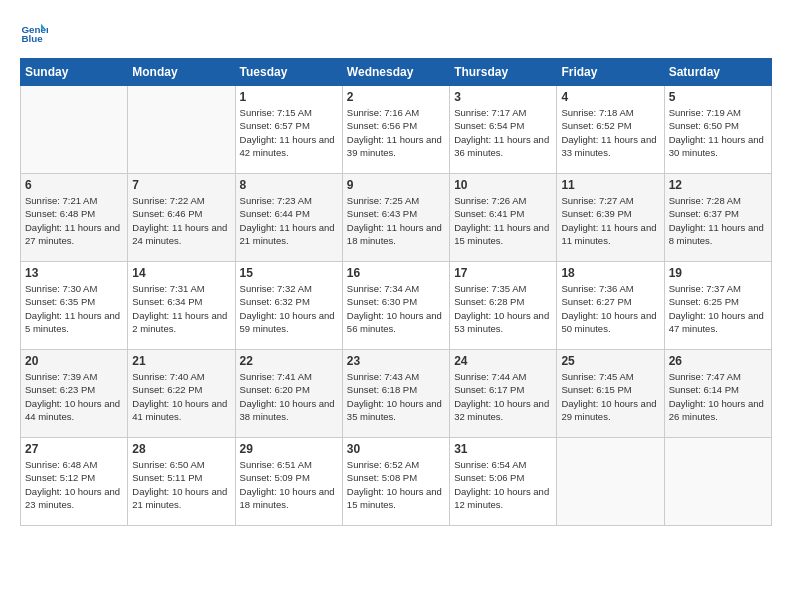 The width and height of the screenshot is (792, 612). Describe the element at coordinates (718, 361) in the screenshot. I see `day-number: 26` at that location.